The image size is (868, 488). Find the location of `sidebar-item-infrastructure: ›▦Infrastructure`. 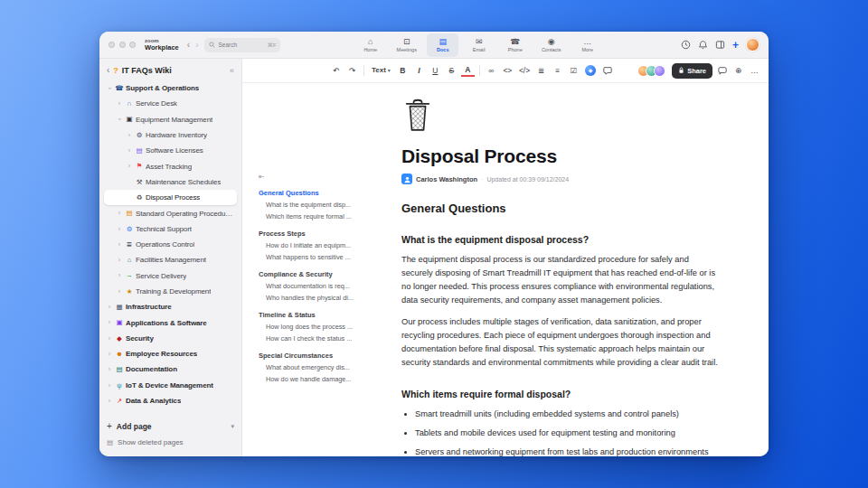

sidebar-item-infrastructure: ›▦Infrastructure is located at coordinates (170, 307).